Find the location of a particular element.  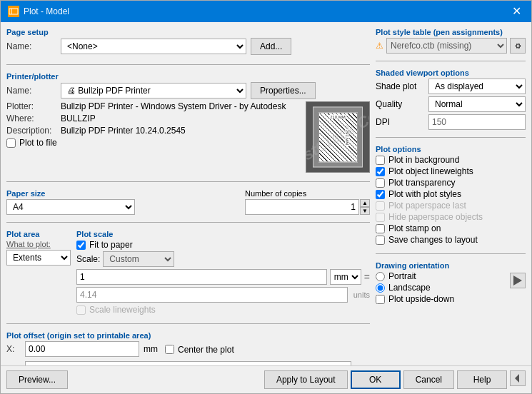

plot-styles-label: Plot with plot styles is located at coordinates (425, 194).